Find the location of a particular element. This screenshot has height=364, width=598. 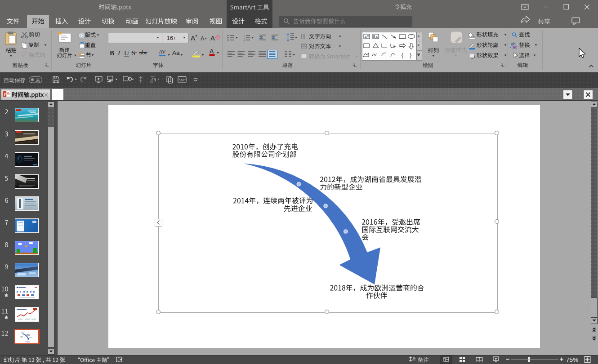

svg-text: B is located at coordinates (112, 53).